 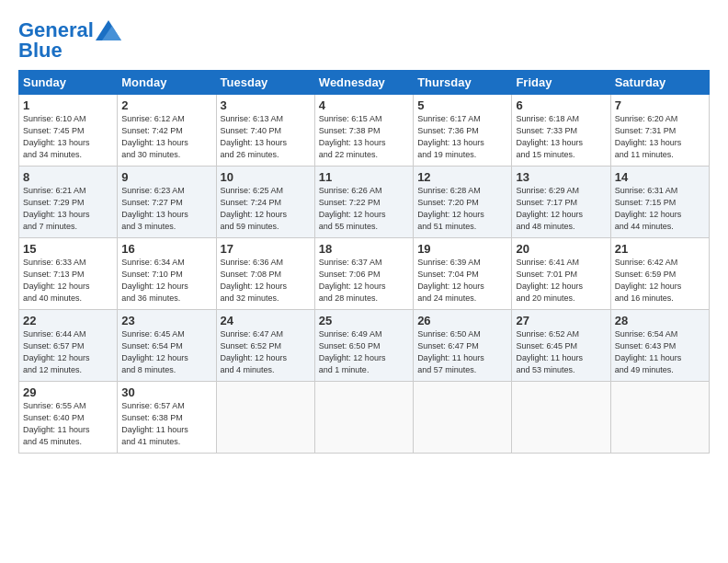 I want to click on calendar-cell: 2Sunrise: 6:12 AM Sunset: 7:42 PM Daylig…, so click(x=167, y=131).